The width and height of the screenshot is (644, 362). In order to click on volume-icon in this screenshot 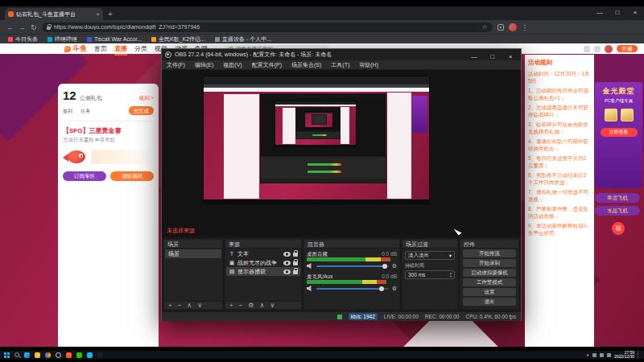, I will do `click(602, 356)`.